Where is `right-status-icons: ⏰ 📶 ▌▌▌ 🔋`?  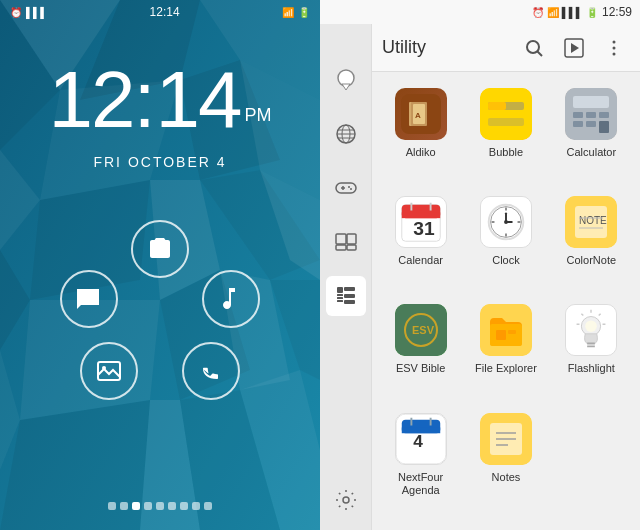 right-status-icons: ⏰ 📶 ▌▌▌ 🔋 is located at coordinates (565, 12).